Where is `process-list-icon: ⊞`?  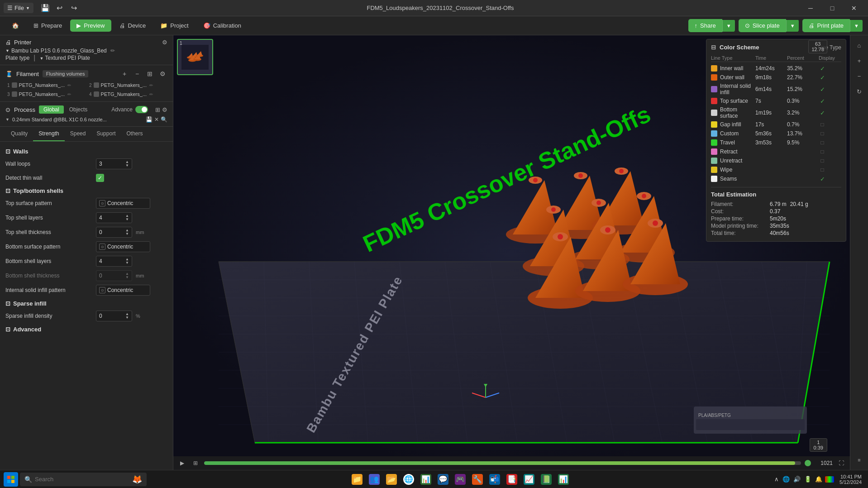 process-list-icon: ⊞ is located at coordinates (157, 110).